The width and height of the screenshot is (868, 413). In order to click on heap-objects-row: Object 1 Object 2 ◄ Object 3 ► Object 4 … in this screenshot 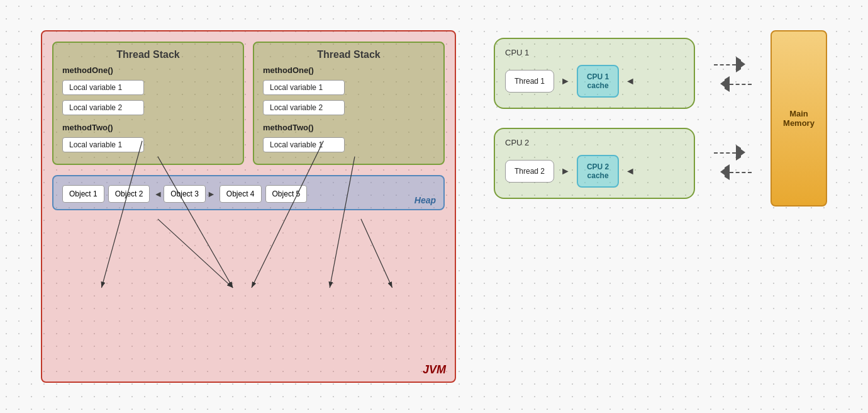, I will do `click(248, 194)`.